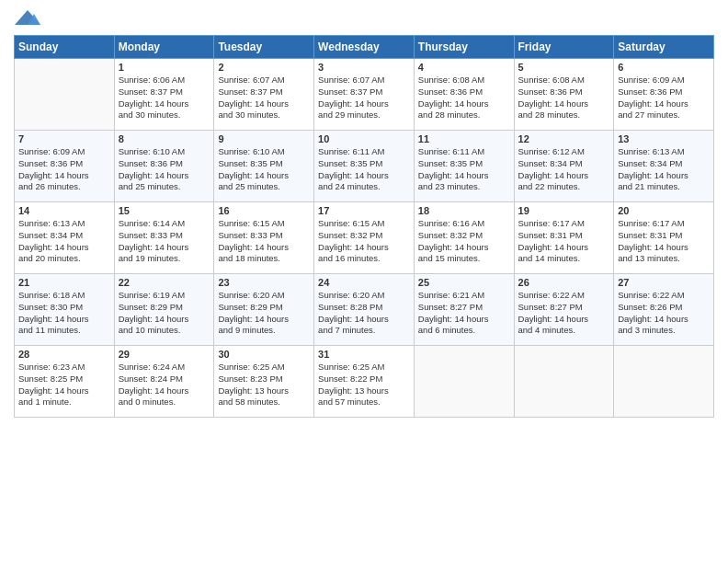 The height and width of the screenshot is (563, 728). I want to click on calendar-cell: 26Sunrise: 6:22 AM Sunset: 8:27 PM Dayli…, so click(564, 310).